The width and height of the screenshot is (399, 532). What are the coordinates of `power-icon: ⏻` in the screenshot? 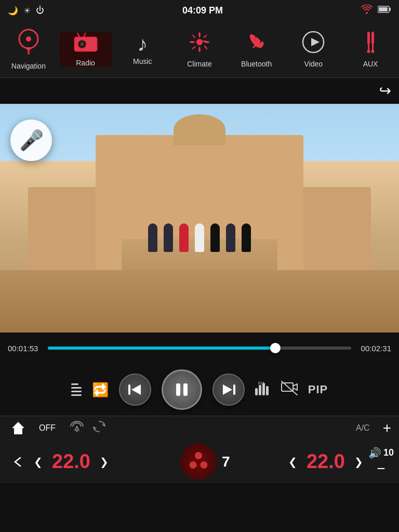 It's located at (40, 10).